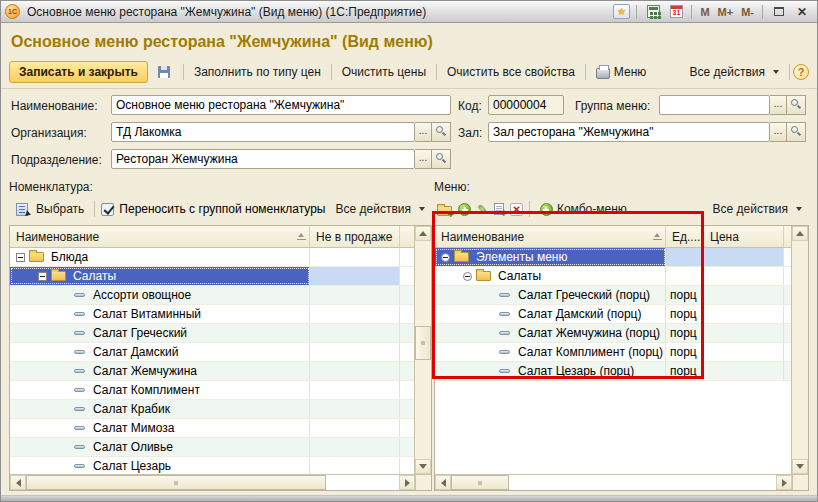 The width and height of the screenshot is (818, 502). I want to click on chevron-down-icon, so click(799, 209).